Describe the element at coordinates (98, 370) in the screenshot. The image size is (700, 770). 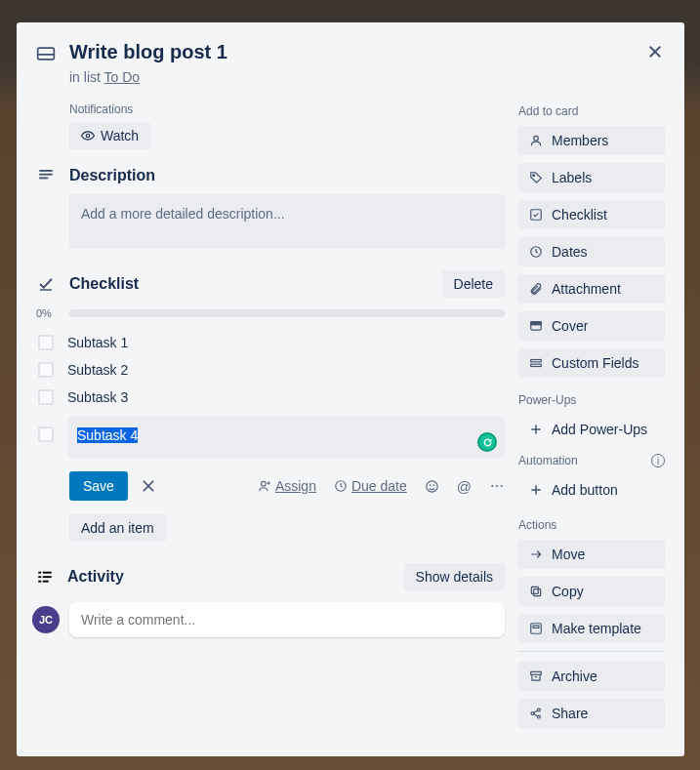
I see `checklist-item-label: Subtask 2` at that location.